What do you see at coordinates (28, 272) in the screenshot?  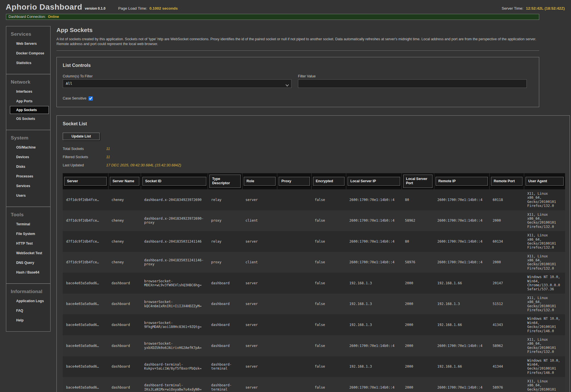 I see `sidebar-item-hash-base64: Hash / Base64` at bounding box center [28, 272].